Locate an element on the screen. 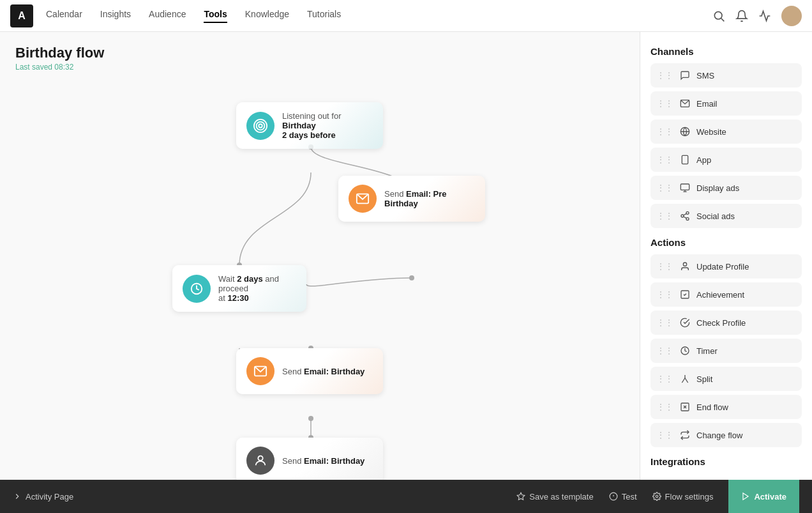 The width and height of the screenshot is (812, 513). action-check-profile: ⋮⋮ Check Profile is located at coordinates (726, 323).